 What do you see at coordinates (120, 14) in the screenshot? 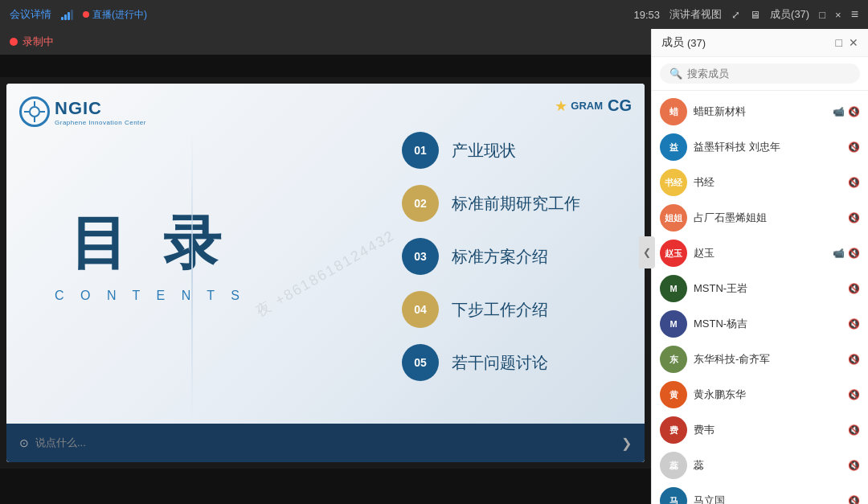
I see `live-label: 直播(进行中)` at bounding box center [120, 14].